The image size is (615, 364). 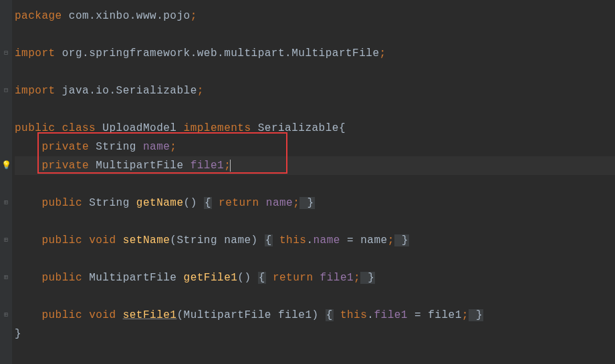 What do you see at coordinates (315, 166) in the screenshot?
I see `code-line-current: private MultipartFile file1;` at bounding box center [315, 166].